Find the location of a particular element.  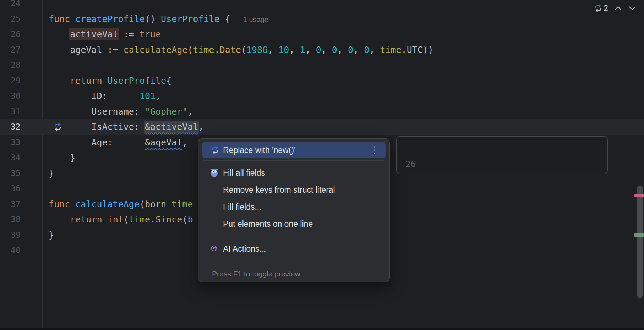

submenu-divider is located at coordinates (362, 150).